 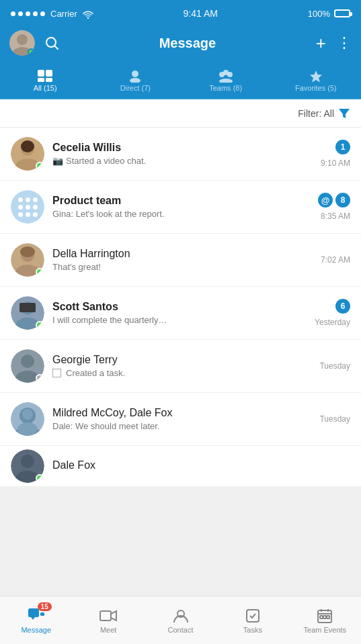 What do you see at coordinates (28, 466) in the screenshot?
I see `dale-avatar` at bounding box center [28, 466].